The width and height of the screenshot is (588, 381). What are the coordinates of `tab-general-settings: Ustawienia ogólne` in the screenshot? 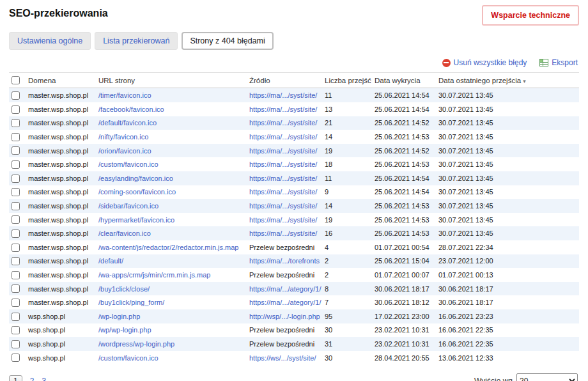 It's located at (50, 41).